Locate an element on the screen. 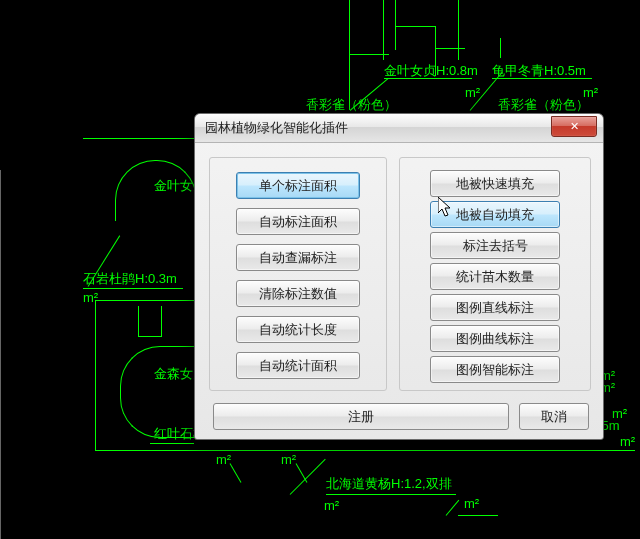  right-button-group: 地被快速填充 地被自动填充 标注去括号 统计苗木数量 图例直线标注 图例曲线标注… is located at coordinates (495, 274).